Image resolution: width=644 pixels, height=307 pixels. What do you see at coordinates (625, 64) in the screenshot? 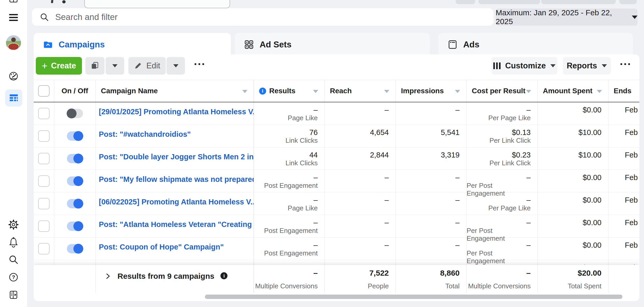
I see `more-table-options-button` at bounding box center [625, 64].